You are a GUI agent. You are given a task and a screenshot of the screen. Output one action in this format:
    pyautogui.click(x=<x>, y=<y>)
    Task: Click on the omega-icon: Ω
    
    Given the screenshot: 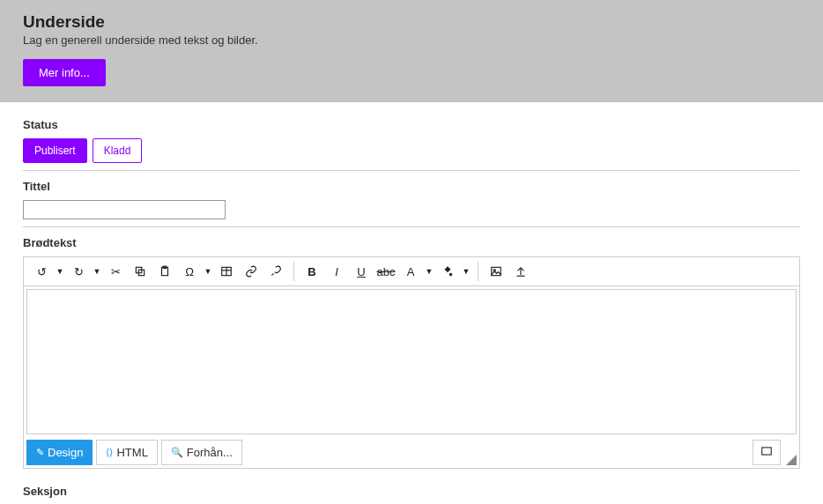 What is the action you would take?
    pyautogui.click(x=189, y=271)
    